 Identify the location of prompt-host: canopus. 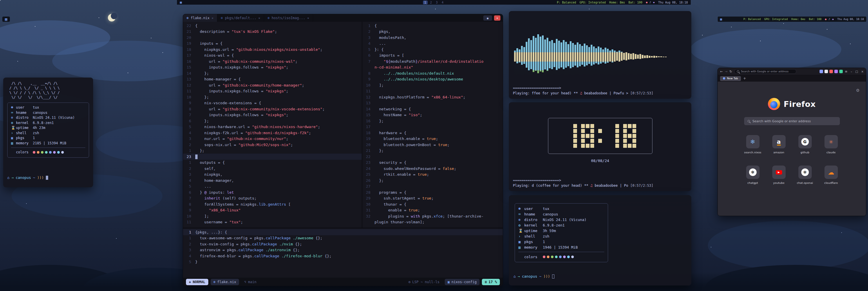
(23, 177).